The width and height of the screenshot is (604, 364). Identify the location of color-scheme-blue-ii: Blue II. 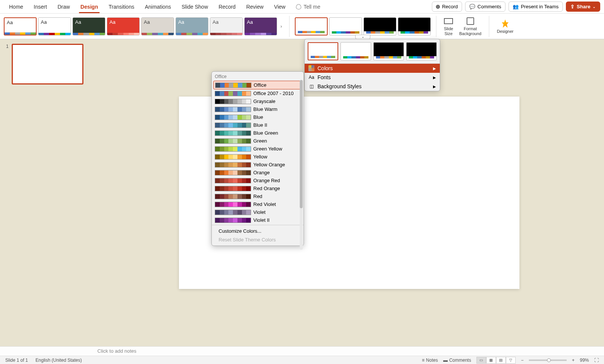
(257, 125).